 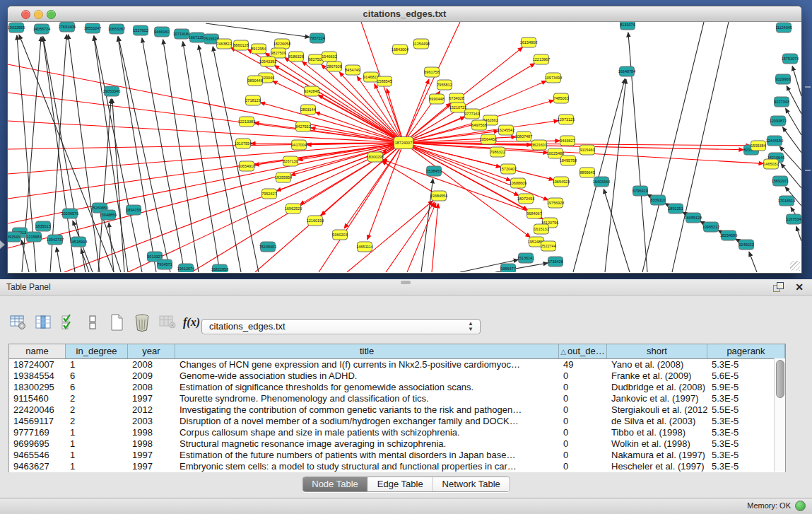 What do you see at coordinates (799, 287) in the screenshot?
I see `close-panel-icon: ✕` at bounding box center [799, 287].